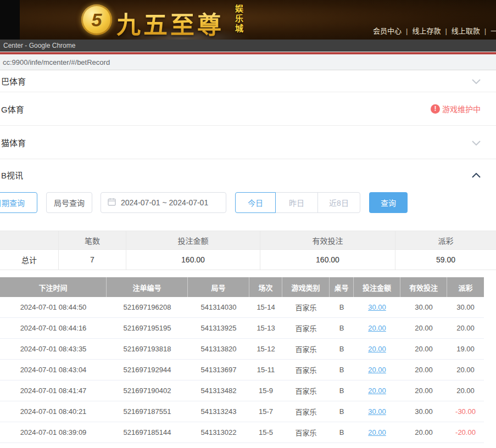  Describe the element at coordinates (13, 143) in the screenshot. I see `accordion-label: 猫体育` at that location.